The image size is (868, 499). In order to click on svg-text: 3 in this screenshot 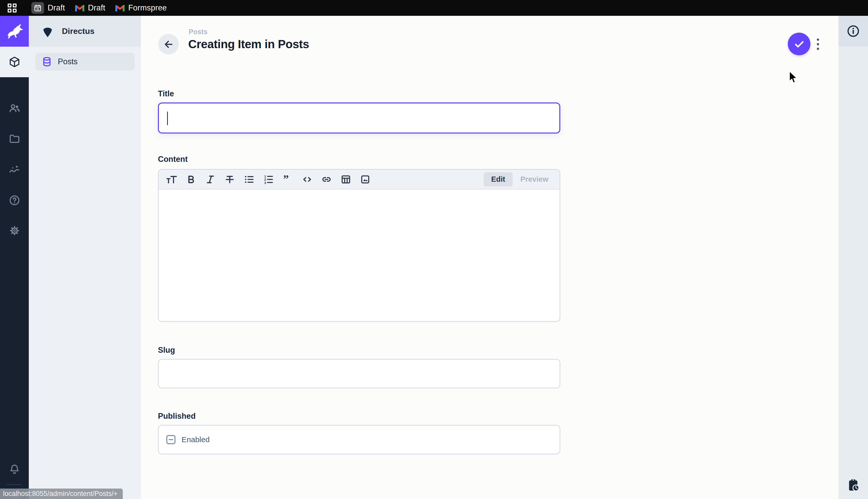, I will do `click(265, 182)`.